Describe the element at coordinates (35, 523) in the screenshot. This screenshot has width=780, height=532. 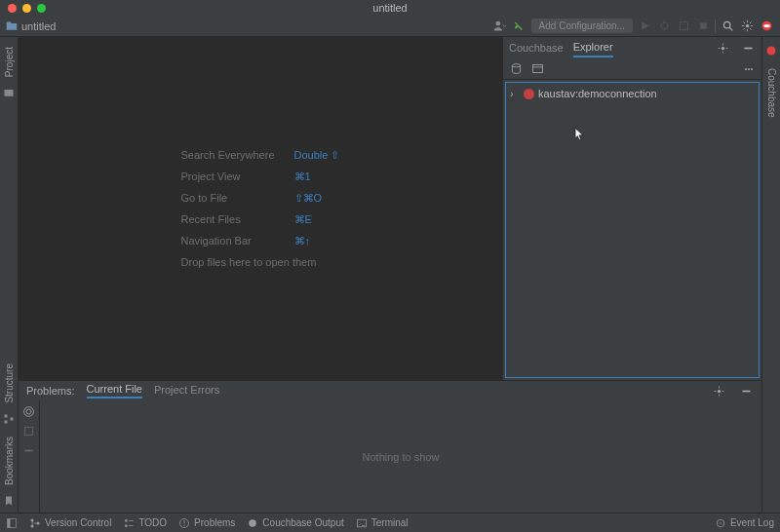
I see `branch-icon` at that location.